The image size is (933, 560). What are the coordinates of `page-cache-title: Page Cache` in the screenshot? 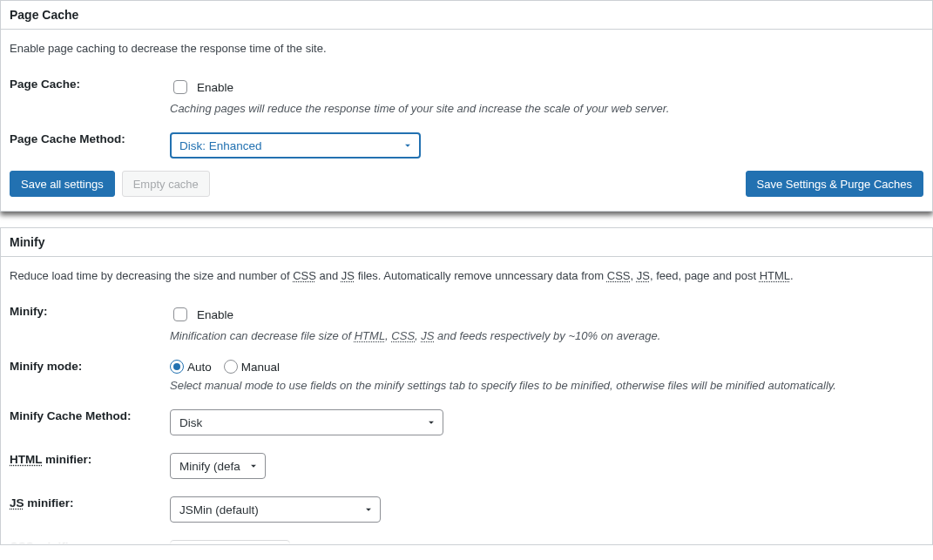 It's located at (467, 16).